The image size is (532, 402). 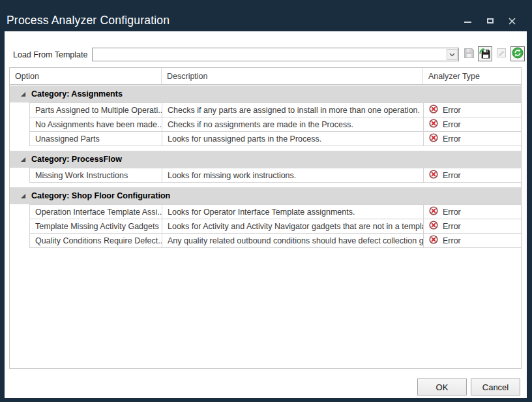 What do you see at coordinates (485, 54) in the screenshot?
I see `floppy-disk-import-icon` at bounding box center [485, 54].